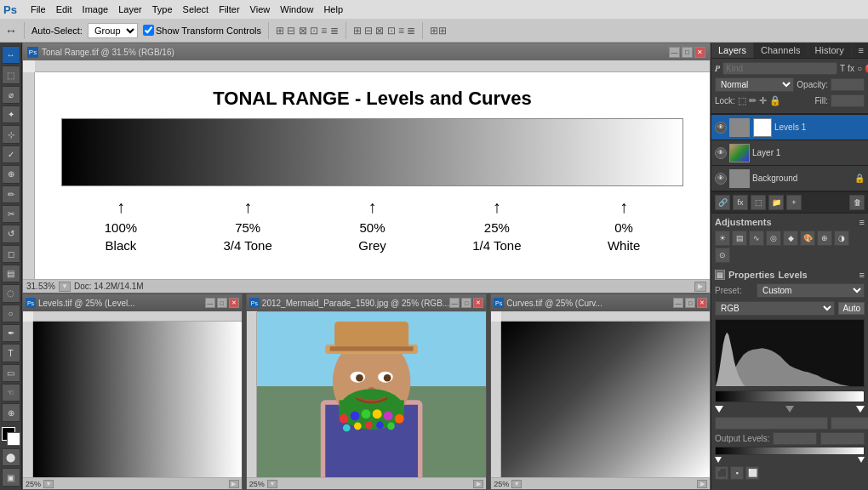  What do you see at coordinates (366, 52) in the screenshot?
I see `tonal-window-titlebar: Ps Tonal Range.tif @ 31.5% (RGB/16) — □ …` at bounding box center [366, 52].